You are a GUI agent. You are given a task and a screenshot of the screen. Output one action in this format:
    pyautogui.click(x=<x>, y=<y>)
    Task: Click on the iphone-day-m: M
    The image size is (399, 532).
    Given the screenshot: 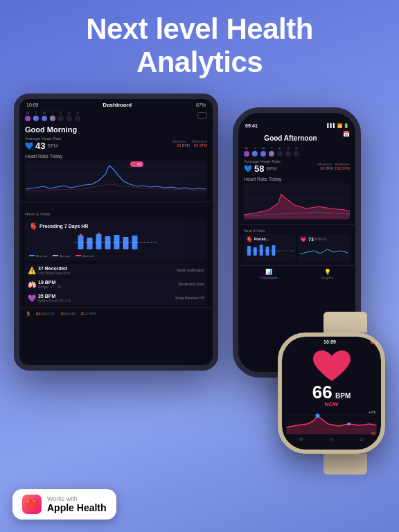 What is the action you would take?
    pyautogui.click(x=247, y=151)
    